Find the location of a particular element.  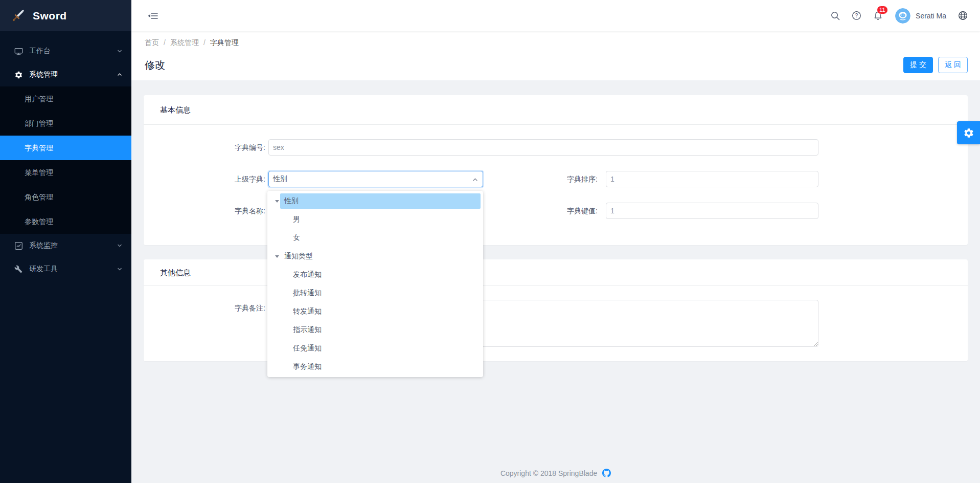

sidebar-item-system-monitor: 系统监控 is located at coordinates (65, 246).